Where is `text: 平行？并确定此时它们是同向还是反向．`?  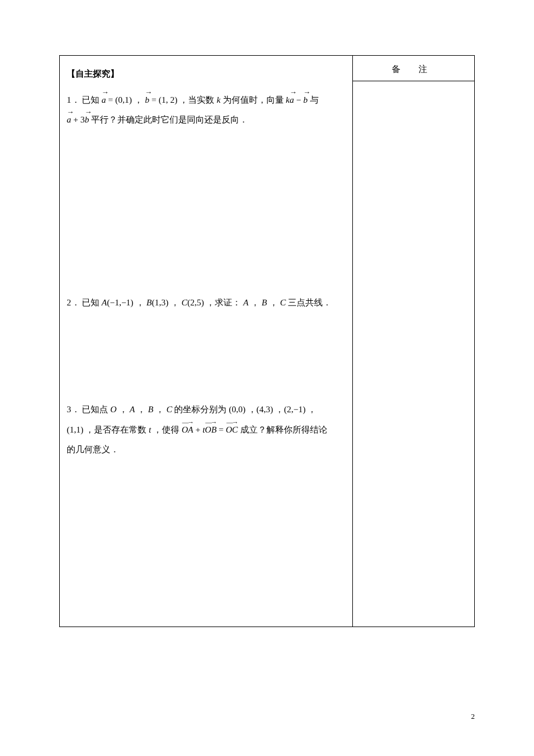 text: 平行？并确定此时它们是同向还是反向． is located at coordinates (169, 120).